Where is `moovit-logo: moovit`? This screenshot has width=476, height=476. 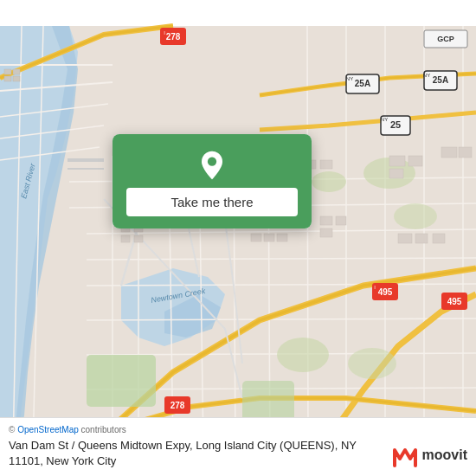
moovit-logo: moovit is located at coordinates (429, 455).